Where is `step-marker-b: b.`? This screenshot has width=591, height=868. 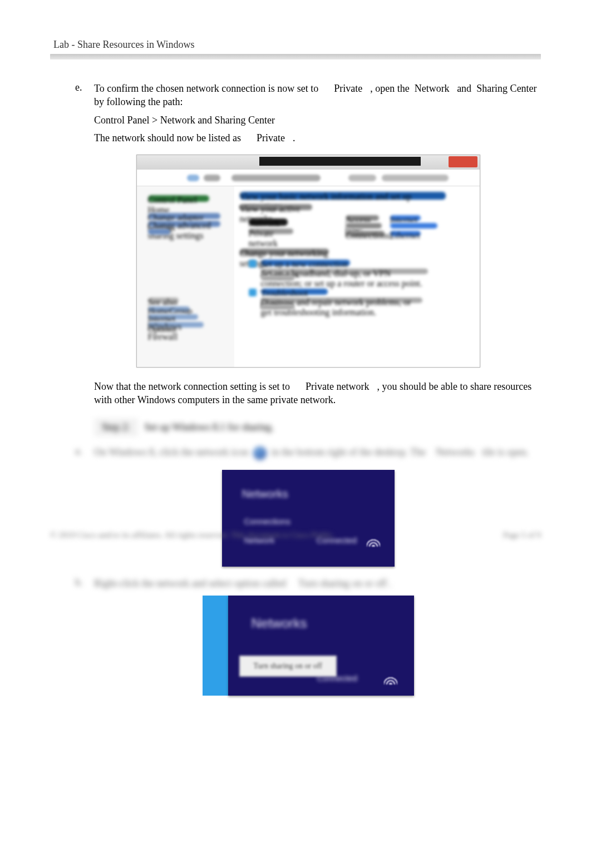
step-marker-b: b. is located at coordinates (85, 583).